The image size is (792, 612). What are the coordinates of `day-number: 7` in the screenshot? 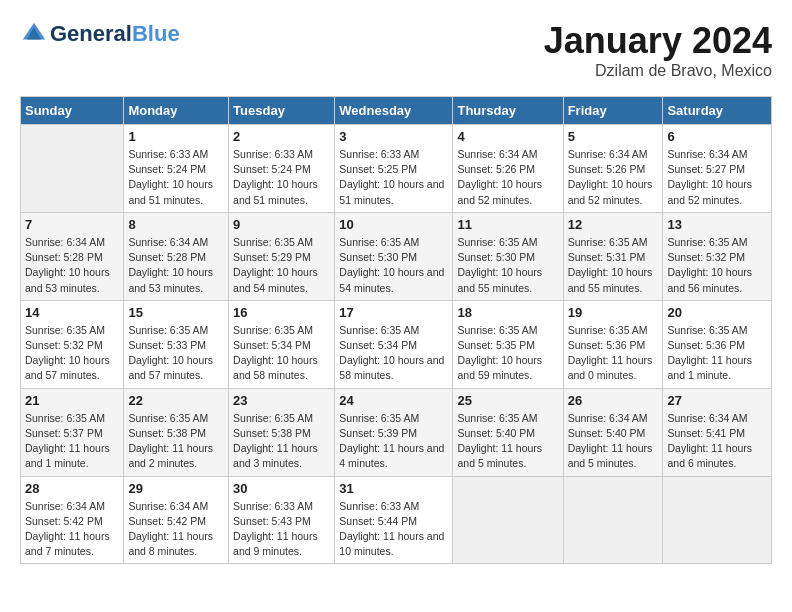 It's located at (72, 224).